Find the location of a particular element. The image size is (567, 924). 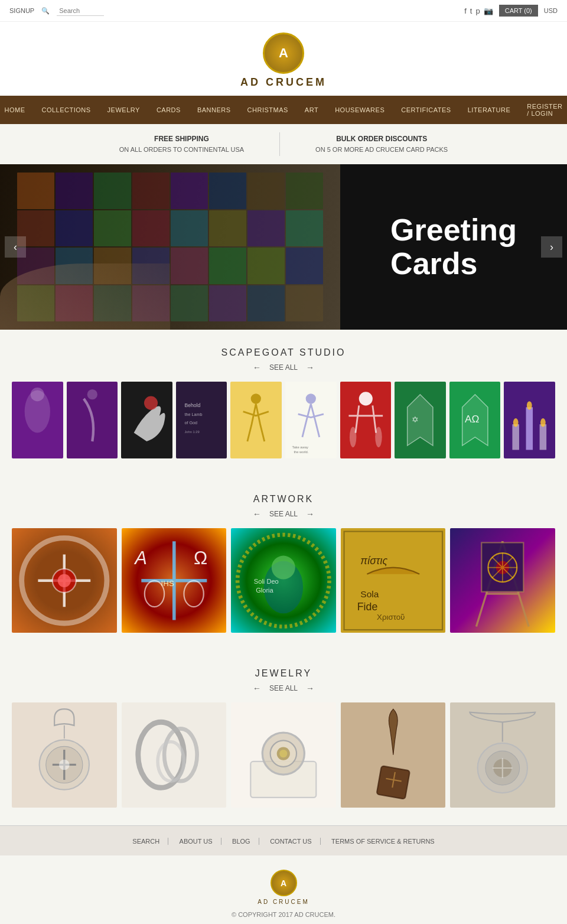

svg-text: the Lamb is located at coordinates (193, 415).